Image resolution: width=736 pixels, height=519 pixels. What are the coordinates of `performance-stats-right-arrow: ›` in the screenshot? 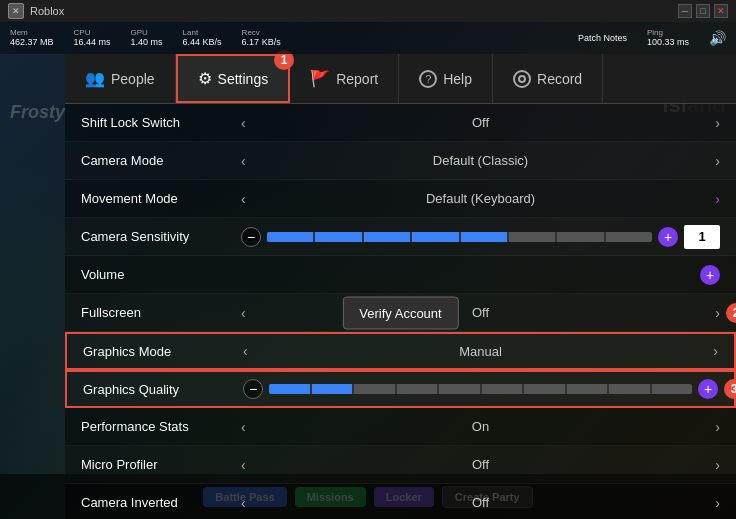 It's located at (718, 427).